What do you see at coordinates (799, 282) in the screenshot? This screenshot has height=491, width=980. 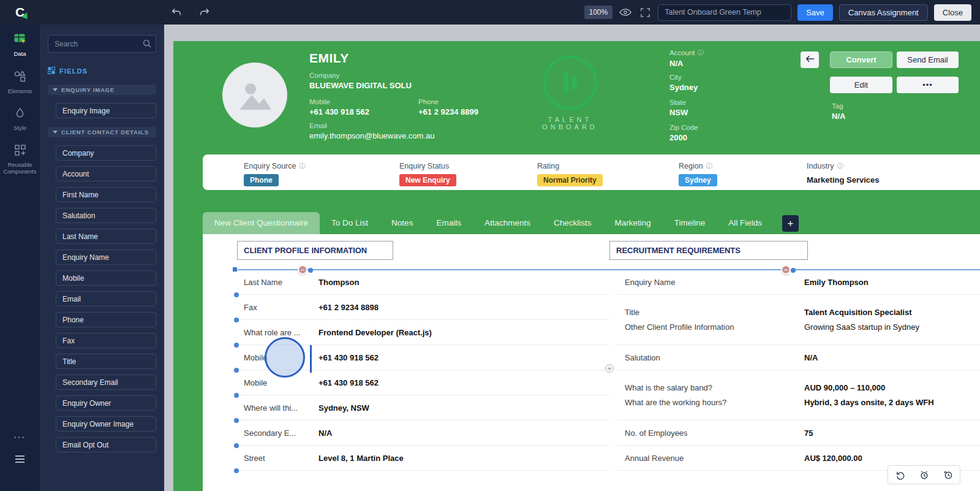 I see `table-row: Enquiry NameEmily Thompson` at bounding box center [799, 282].